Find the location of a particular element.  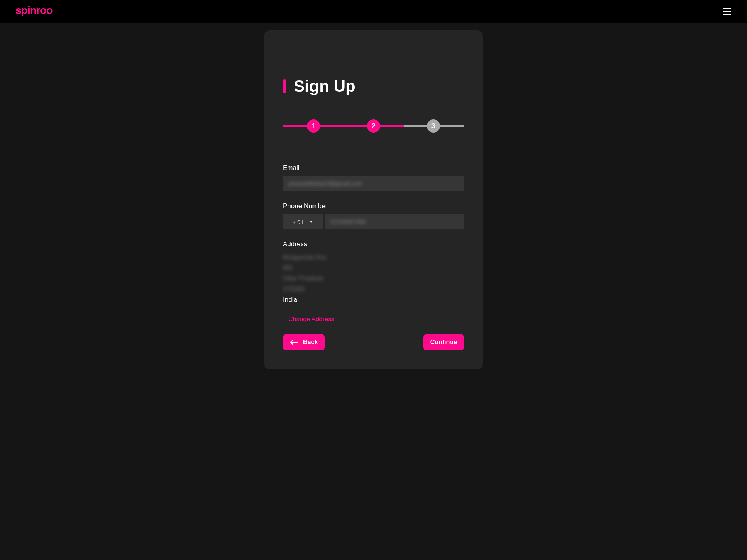

brand-logo: spinroo is located at coordinates (34, 11).